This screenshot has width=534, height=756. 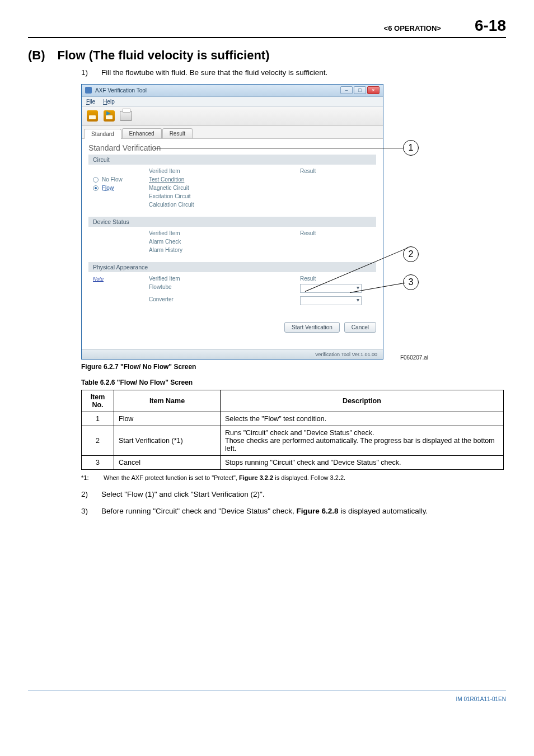 What do you see at coordinates (303, 494) in the screenshot?
I see `step-text: Select "Flow (1)" and click "Start Verif…` at bounding box center [303, 494].